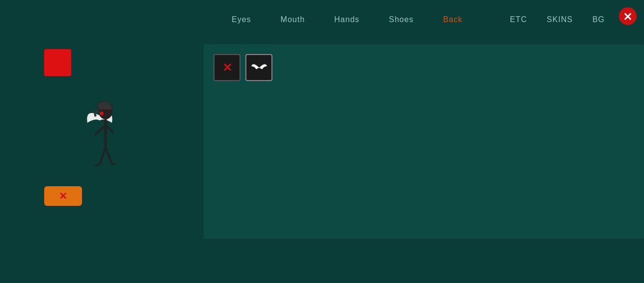 Image resolution: width=644 pixels, height=283 pixels. What do you see at coordinates (107, 139) in the screenshot?
I see `character-preview` at bounding box center [107, 139].